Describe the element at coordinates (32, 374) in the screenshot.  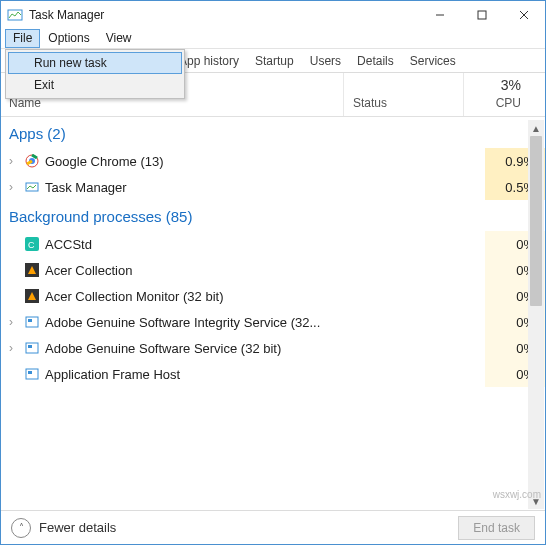
I see `app-frame-icon` at that location.